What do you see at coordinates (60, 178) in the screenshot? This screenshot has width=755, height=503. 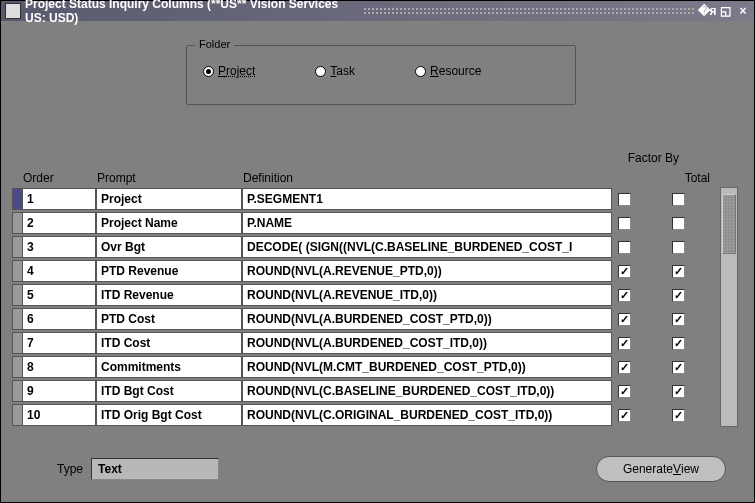 I see `header-order: Order` at bounding box center [60, 178].